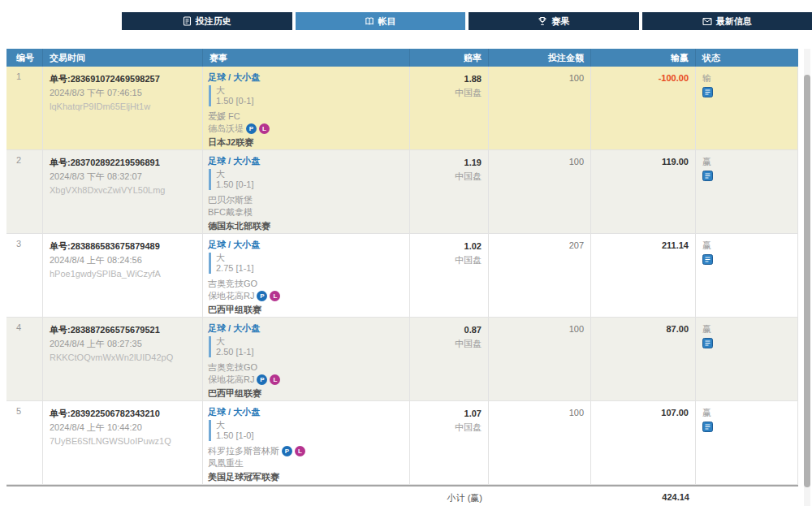 The image size is (812, 506). What do you see at coordinates (643, 58) in the screenshot?
I see `header-win-loss: 输赢` at bounding box center [643, 58].